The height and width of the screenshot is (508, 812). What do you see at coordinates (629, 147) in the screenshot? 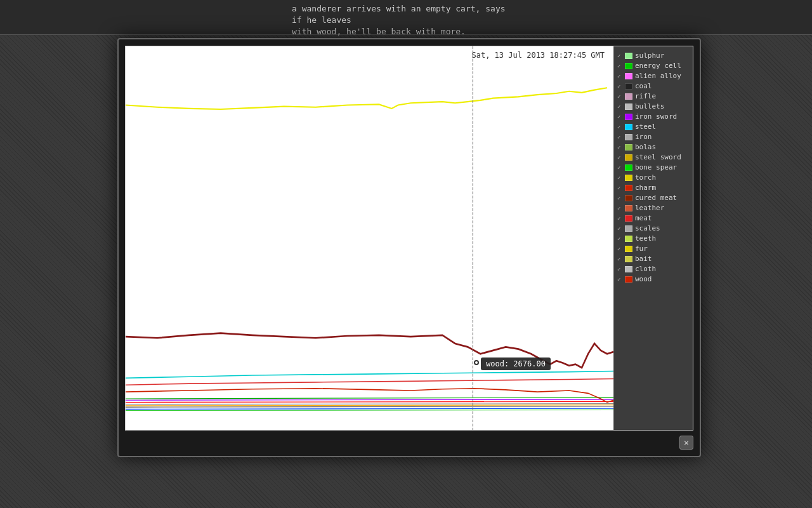
I see `legend-color-bolas` at bounding box center [629, 147].